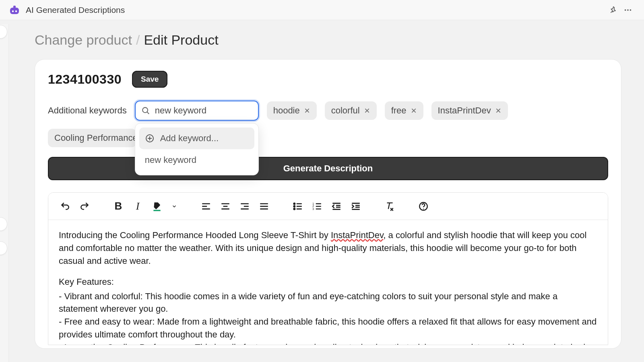 Image resolution: width=644 pixels, height=362 pixels. I want to click on search-icon, so click(146, 111).